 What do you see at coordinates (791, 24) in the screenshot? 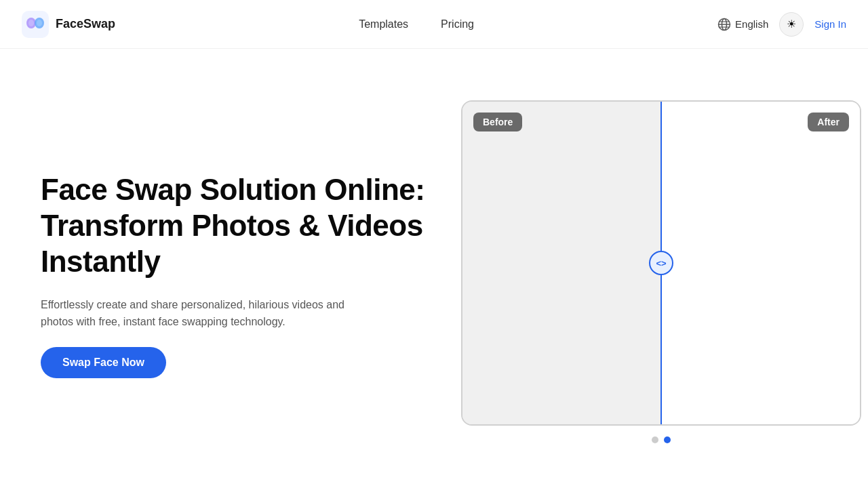
I see `sun-icon: ☀` at bounding box center [791, 24].